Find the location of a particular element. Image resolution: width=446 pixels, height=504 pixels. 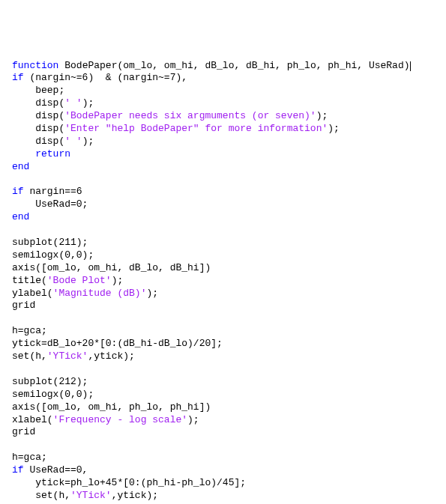

code-token: (nargin~=6) & (nargin~=7), is located at coordinates (106, 78).